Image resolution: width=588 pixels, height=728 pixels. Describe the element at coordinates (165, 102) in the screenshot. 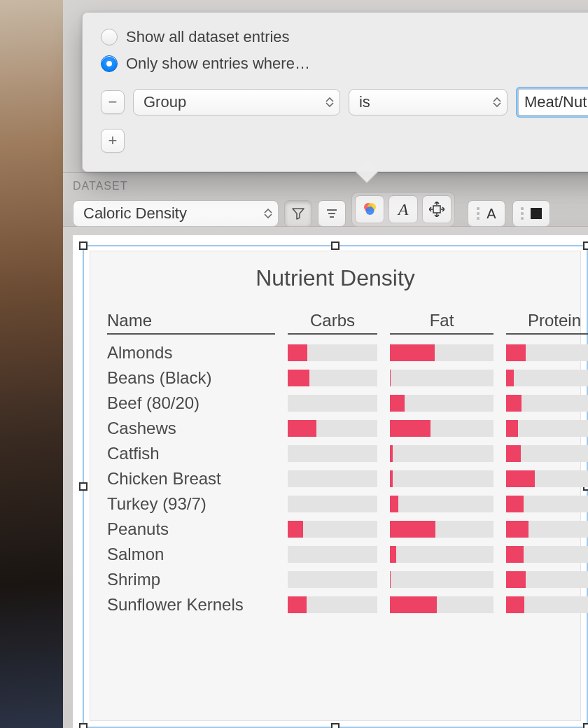

I see `filter-field-value: Group` at that location.